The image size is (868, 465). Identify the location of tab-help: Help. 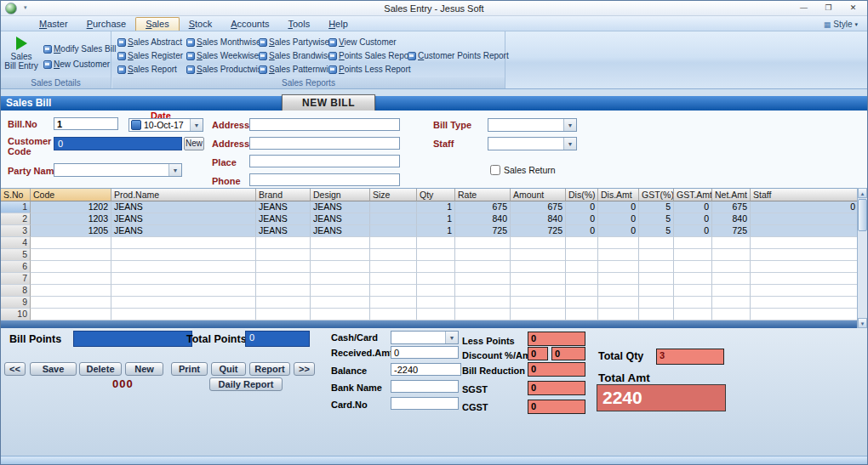
(339, 24).